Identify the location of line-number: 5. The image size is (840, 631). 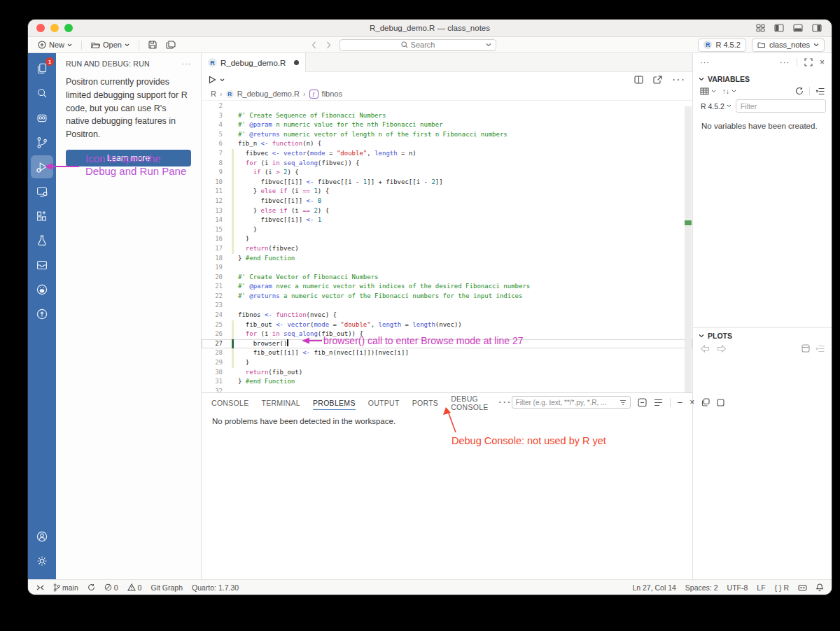
(212, 135).